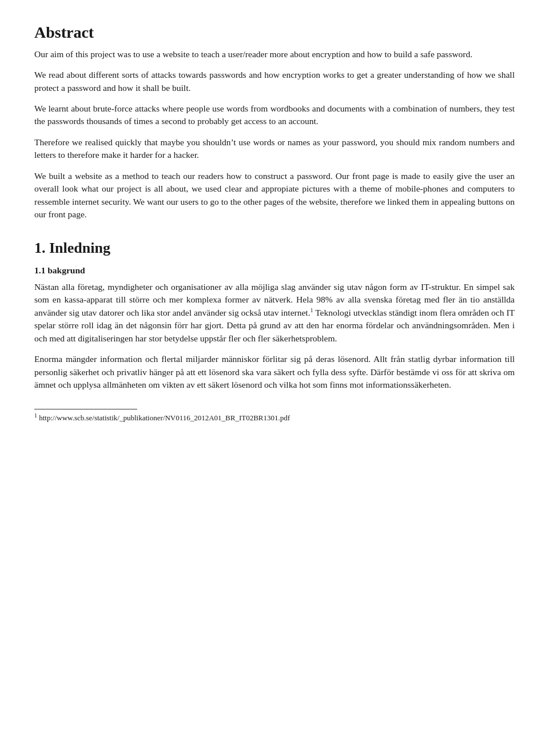 This screenshot has height=756, width=549. Describe the element at coordinates (274, 270) in the screenshot. I see `subsection-1-1-heading: 1.1 bakgrund` at that location.